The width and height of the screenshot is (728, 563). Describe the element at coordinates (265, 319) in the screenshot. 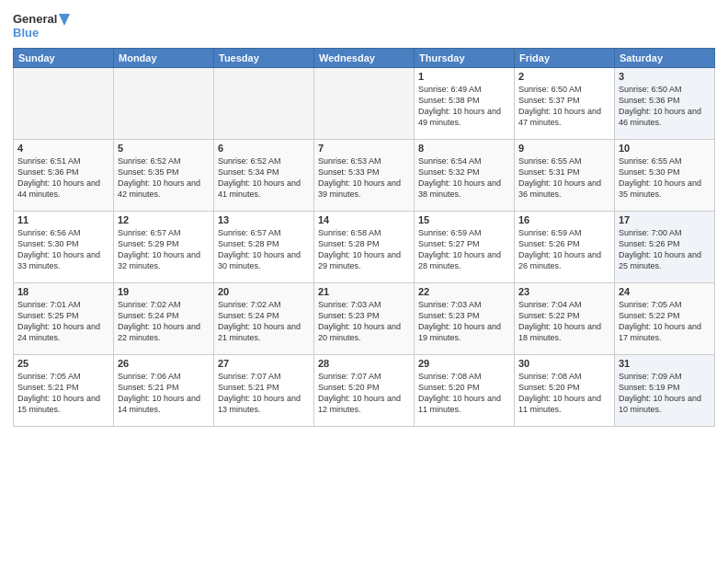

I see `calendar-day-cell: 20Sunrise: 7:02 AMSunset: 5:24 PMDayligh…` at that location.